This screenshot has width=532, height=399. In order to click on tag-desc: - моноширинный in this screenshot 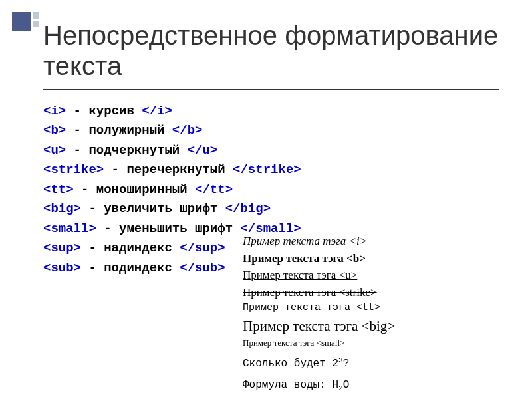, I will do `click(134, 190)`.